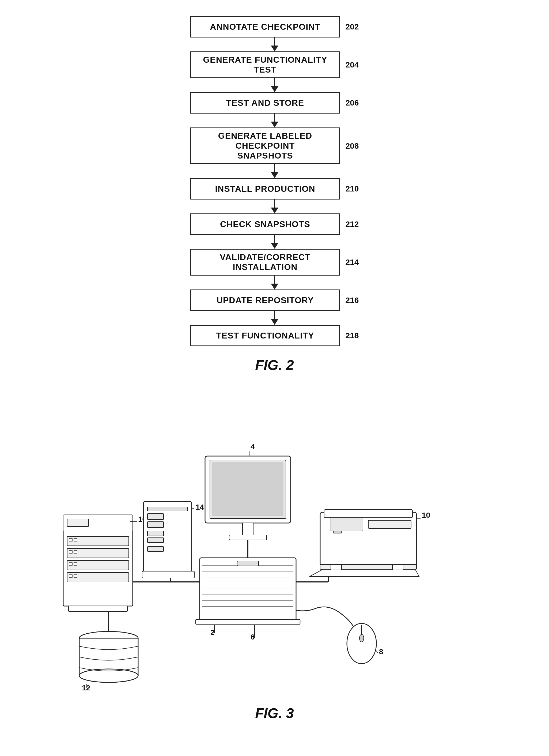 This screenshot has height=756, width=549. I want to click on svg-text: 8, so click(381, 652).